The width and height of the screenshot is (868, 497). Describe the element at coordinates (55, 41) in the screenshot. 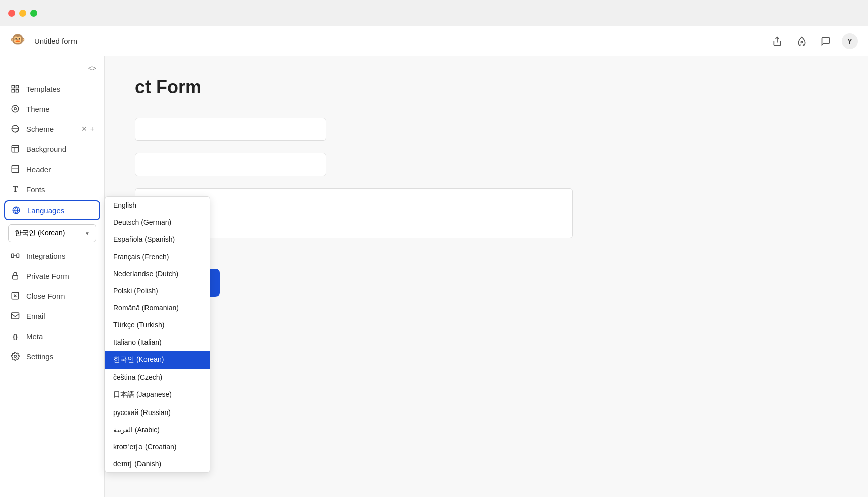

I see `app-title: Untitled form` at that location.